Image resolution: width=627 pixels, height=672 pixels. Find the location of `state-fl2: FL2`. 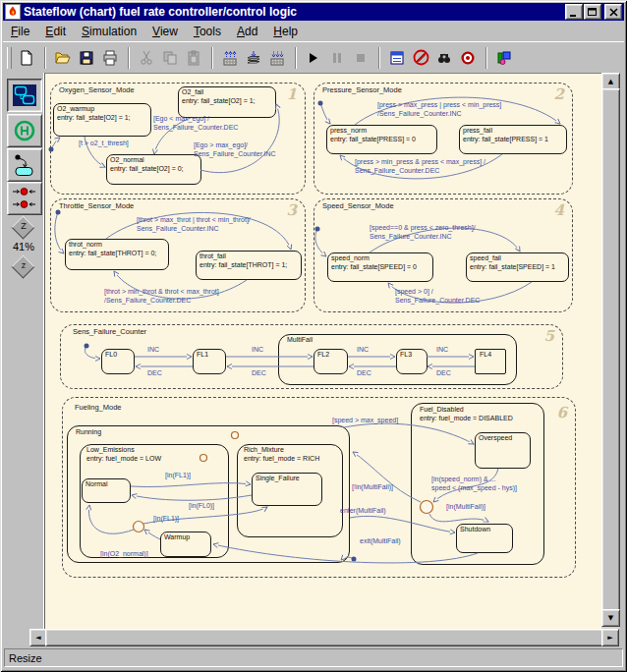

state-fl2: FL2 is located at coordinates (330, 362).